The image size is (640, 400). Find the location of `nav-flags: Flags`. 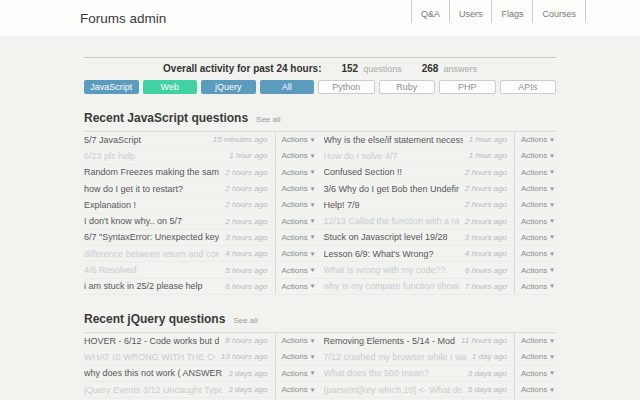

nav-flags: Flags is located at coordinates (512, 12).